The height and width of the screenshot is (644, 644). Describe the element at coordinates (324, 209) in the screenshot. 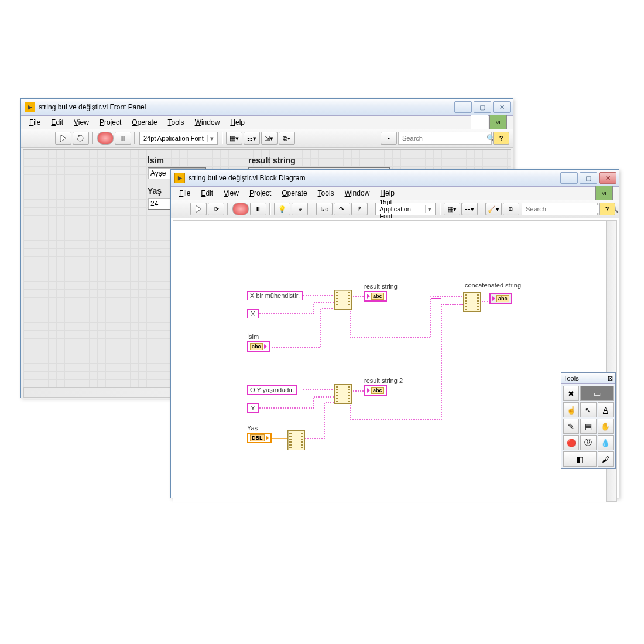

I see `step-into-button: ↳o` at that location.